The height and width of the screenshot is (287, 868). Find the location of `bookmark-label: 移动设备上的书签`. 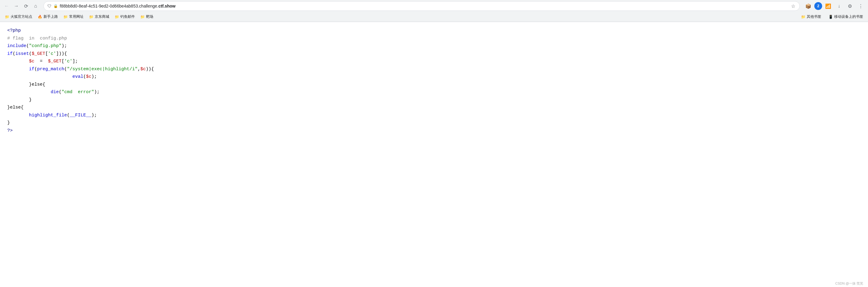

bookmark-label: 移动设备上的书签 is located at coordinates (849, 17).